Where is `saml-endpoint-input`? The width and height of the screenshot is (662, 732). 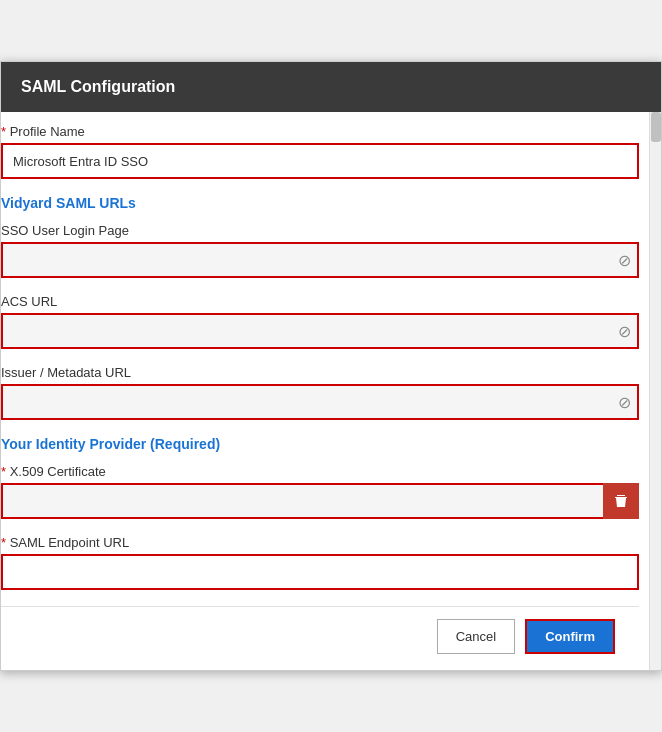 saml-endpoint-input is located at coordinates (320, 572).